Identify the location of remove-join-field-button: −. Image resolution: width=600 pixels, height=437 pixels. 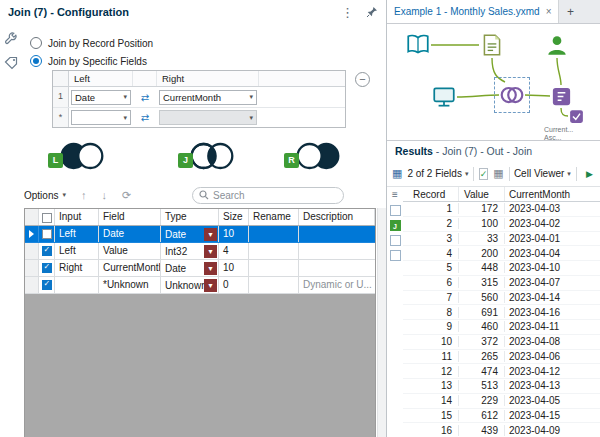
(362, 80).